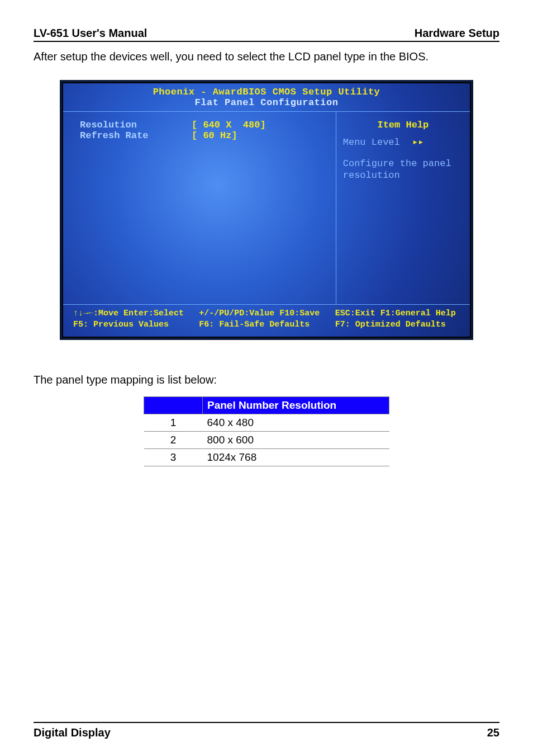  What do you see at coordinates (400, 325) in the screenshot?
I see `bios-footer-optimized: F7: Optimized Defaults` at bounding box center [400, 325].